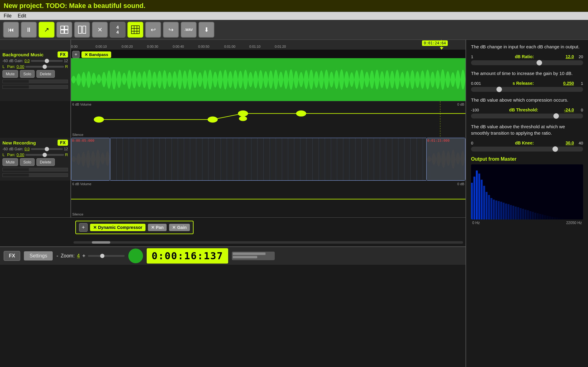 This screenshot has height=367, width=588. Describe the element at coordinates (206, 30) in the screenshot. I see `export-button: ⬇` at that location.